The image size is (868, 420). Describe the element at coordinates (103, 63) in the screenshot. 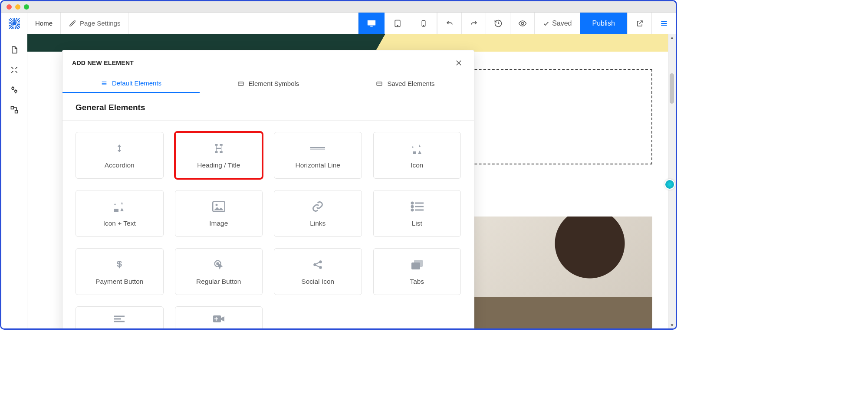

I see `modal-title: ADD NEW ELEMENT` at that location.